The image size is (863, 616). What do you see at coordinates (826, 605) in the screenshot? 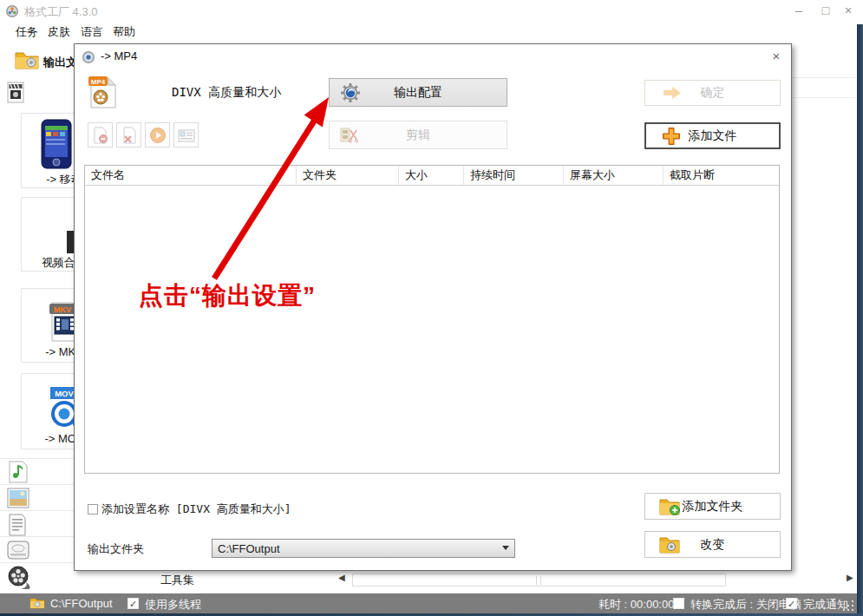
I see `notify-label: 完成通知` at bounding box center [826, 605].